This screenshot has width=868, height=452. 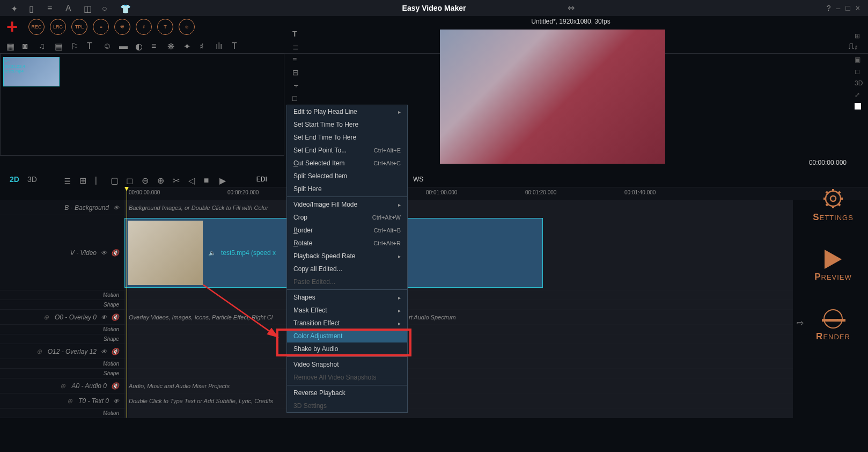 I want to click on text-button: T, so click(x=165, y=27).